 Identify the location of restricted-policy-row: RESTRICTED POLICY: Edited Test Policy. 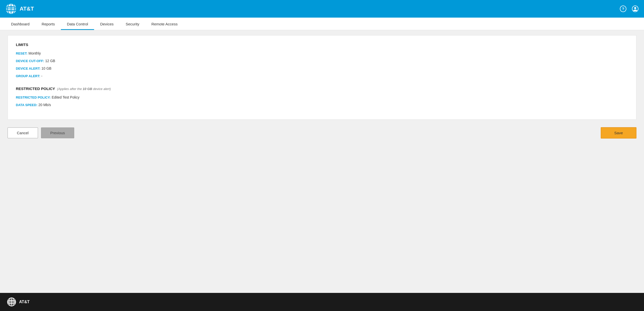
(322, 97).